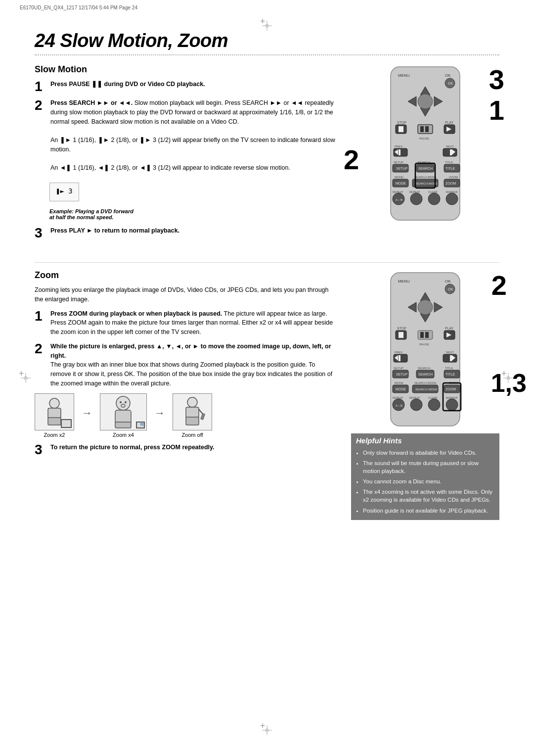  Describe the element at coordinates (64, 191) in the screenshot. I see `playback-indicator: ❚► 3` at that location.